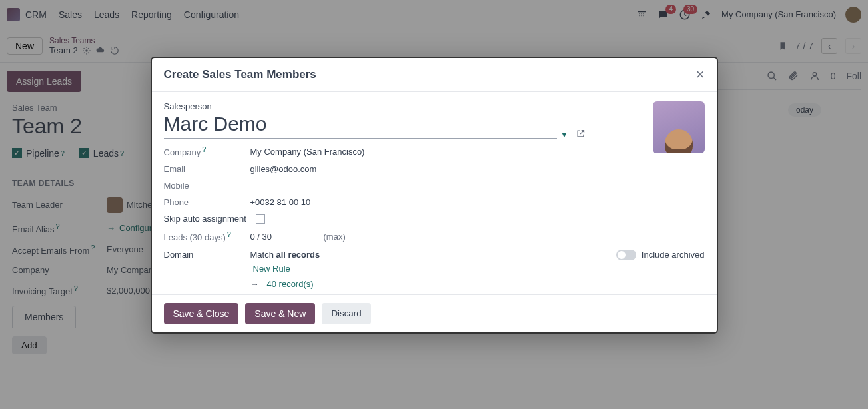 The width and height of the screenshot is (868, 409). I want to click on save-new-button: Save & New, so click(280, 314).